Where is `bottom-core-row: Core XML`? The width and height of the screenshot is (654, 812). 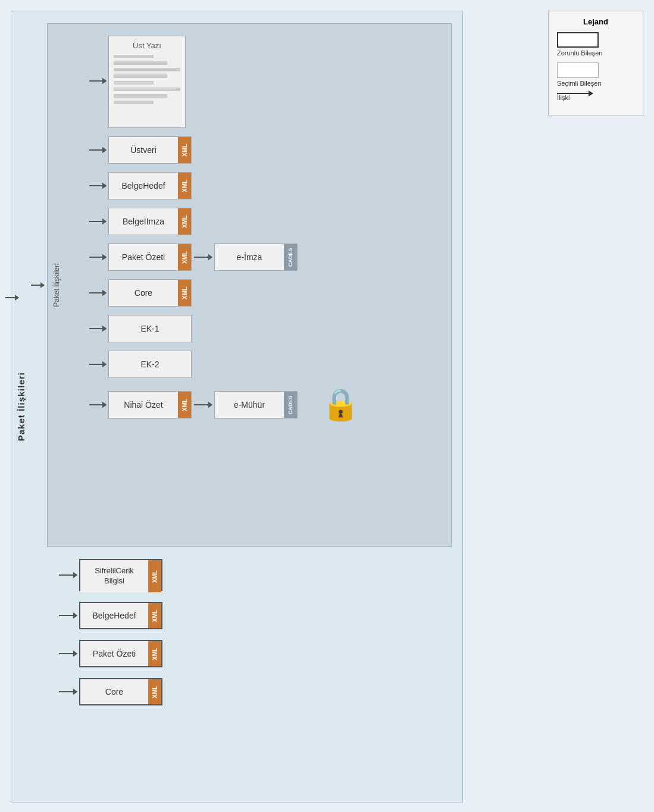
bottom-core-row: Core XML is located at coordinates (252, 692).